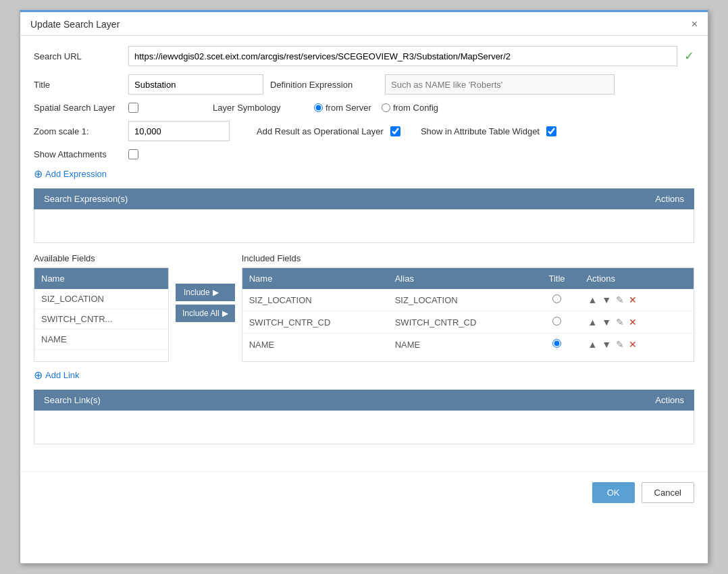  I want to click on search-expressions-title: Search Expression(s), so click(86, 199).